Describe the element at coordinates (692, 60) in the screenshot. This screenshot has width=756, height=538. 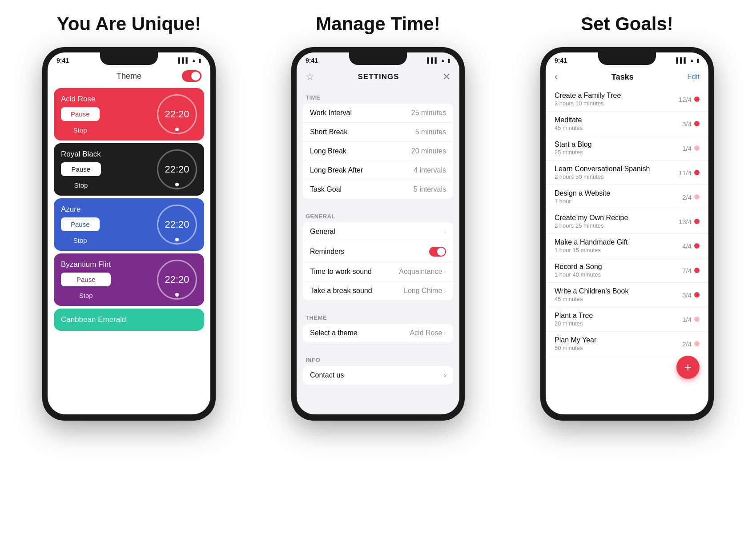
I see `wifi-icon-3: ▲` at that location.